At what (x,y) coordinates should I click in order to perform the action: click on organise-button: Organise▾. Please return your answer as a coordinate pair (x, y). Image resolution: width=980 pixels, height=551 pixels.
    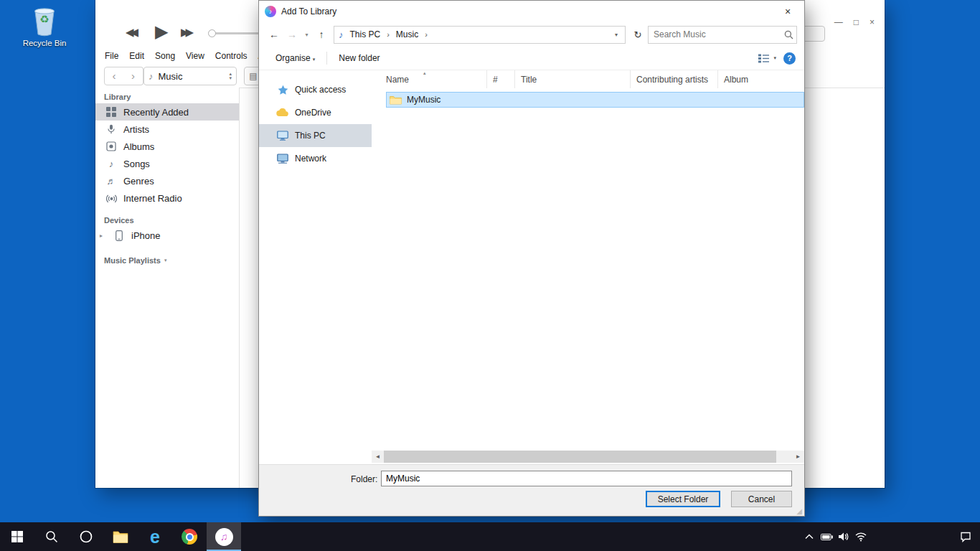
    Looking at the image, I should click on (296, 58).